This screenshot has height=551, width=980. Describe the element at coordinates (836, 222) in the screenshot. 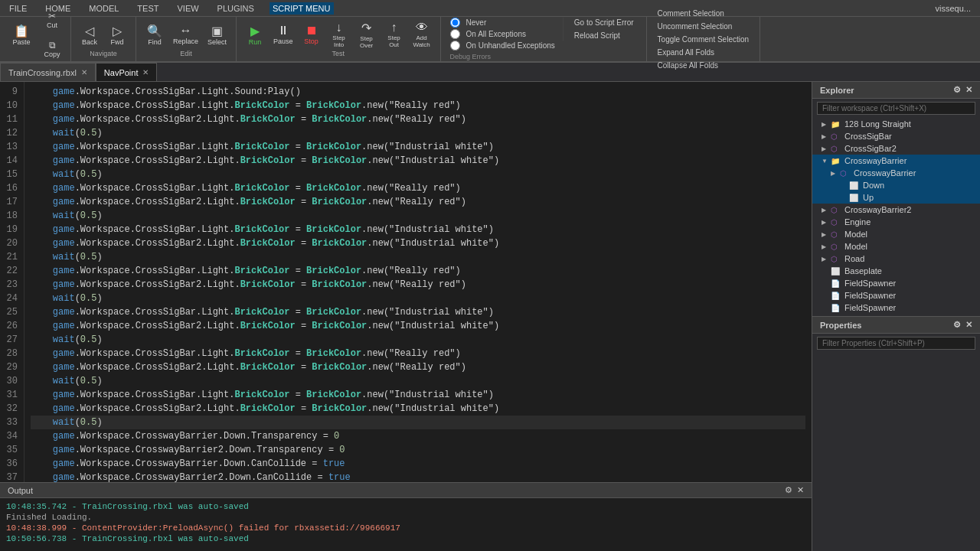

I see `tree-icon-engine: ⬡` at that location.